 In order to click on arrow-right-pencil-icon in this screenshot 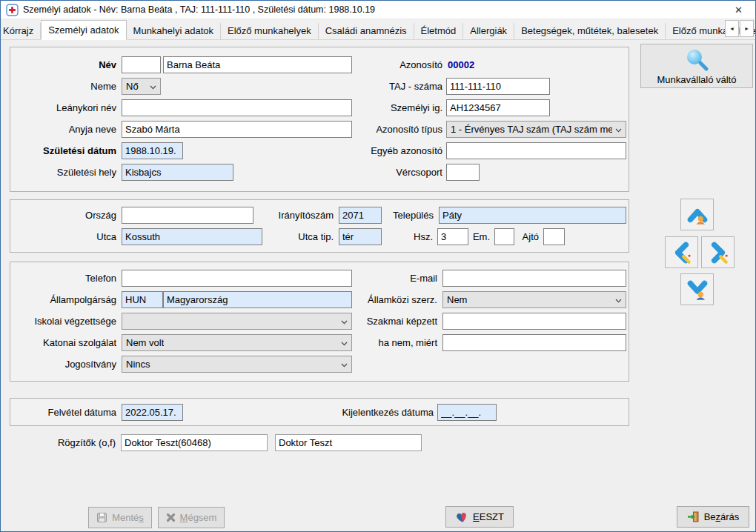, I will do `click(718, 253)`.